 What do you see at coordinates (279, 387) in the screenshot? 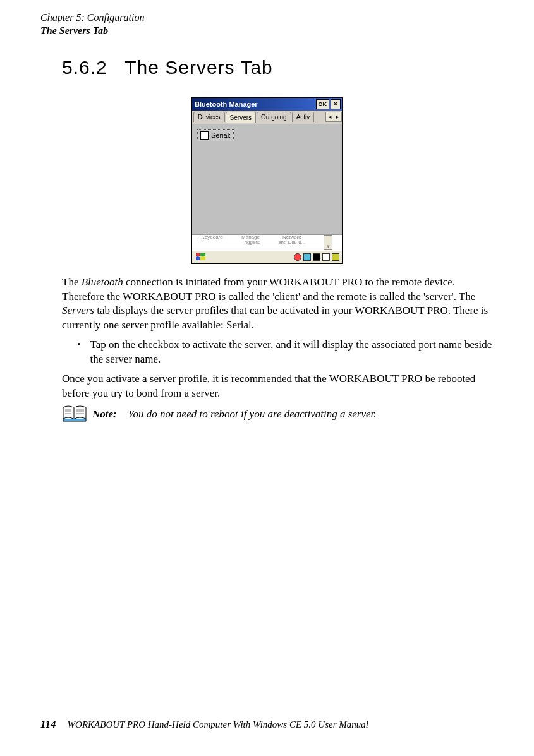
I see `paragraph-2: Once you activate a server profile, it i…` at bounding box center [279, 387].